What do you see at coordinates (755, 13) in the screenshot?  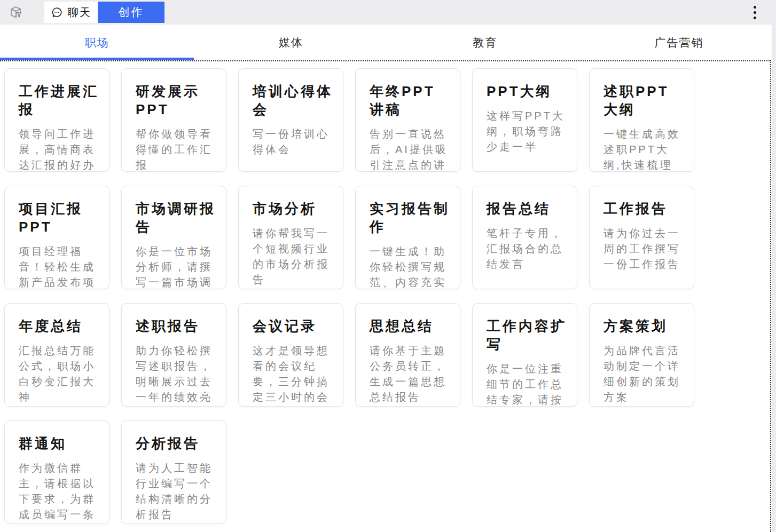 I see `more-menu-button` at bounding box center [755, 13].